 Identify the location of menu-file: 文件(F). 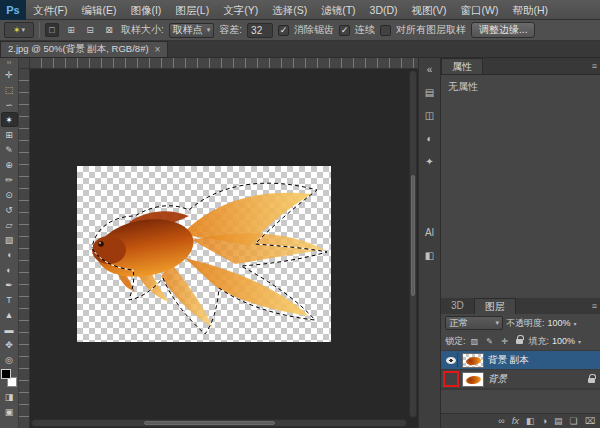
(50, 10).